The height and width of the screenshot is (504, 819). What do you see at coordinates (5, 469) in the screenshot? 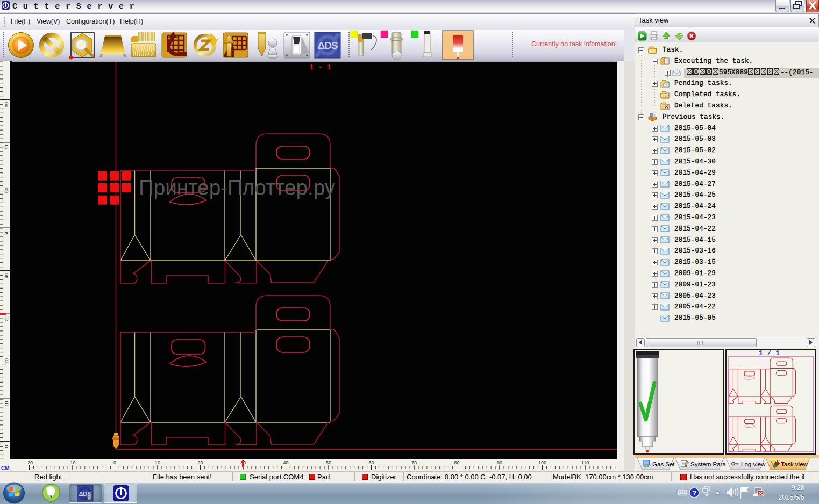
I see `svg-text: CM` at bounding box center [5, 469].